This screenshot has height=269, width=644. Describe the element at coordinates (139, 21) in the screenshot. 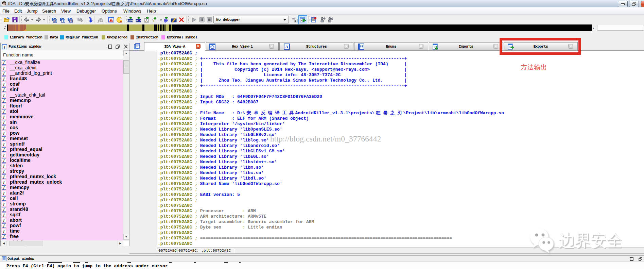

I see `svg-text: DATA` at that location.